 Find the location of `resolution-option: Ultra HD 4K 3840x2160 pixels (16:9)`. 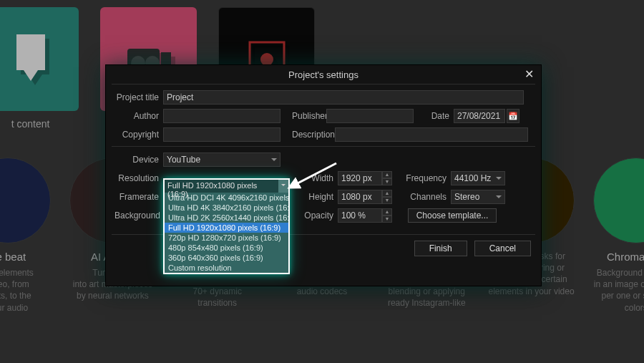

resolution-option: Ultra HD 4K 3840x2160 pixels (16:9) is located at coordinates (226, 208).